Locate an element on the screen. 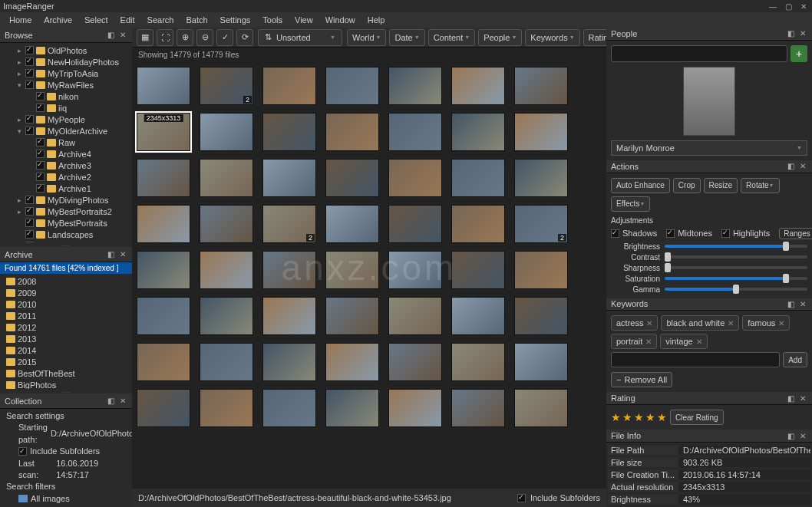 Image resolution: width=812 pixels, height=507 pixels. maximize-icon: ▢ is located at coordinates (788, 6).